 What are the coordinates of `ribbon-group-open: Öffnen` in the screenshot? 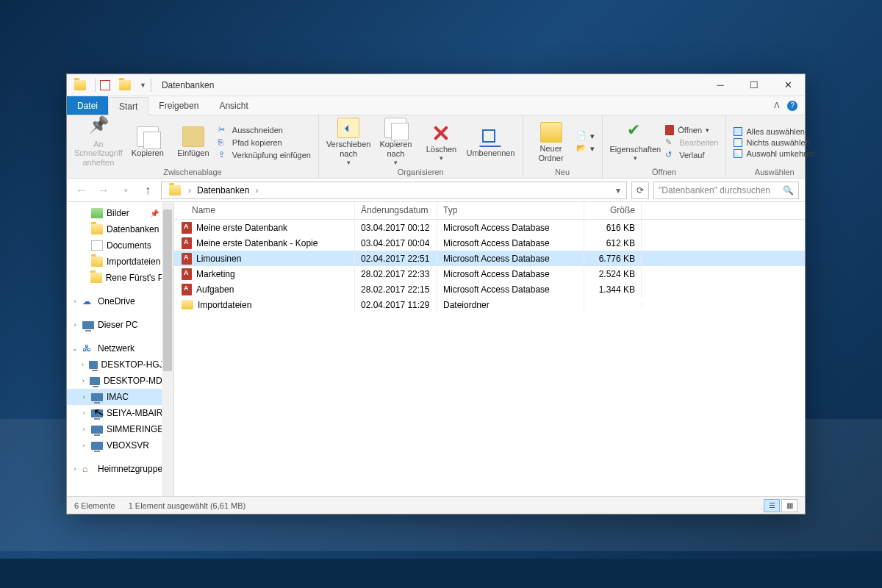 It's located at (664, 171).